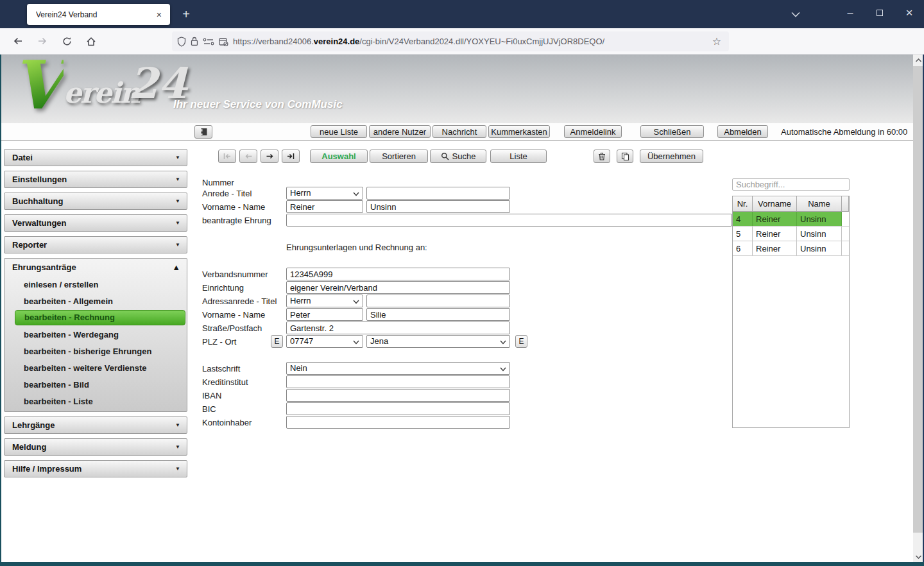 The image size is (924, 566). Describe the element at coordinates (325, 341) in the screenshot. I see `plz-select: 07747` at that location.